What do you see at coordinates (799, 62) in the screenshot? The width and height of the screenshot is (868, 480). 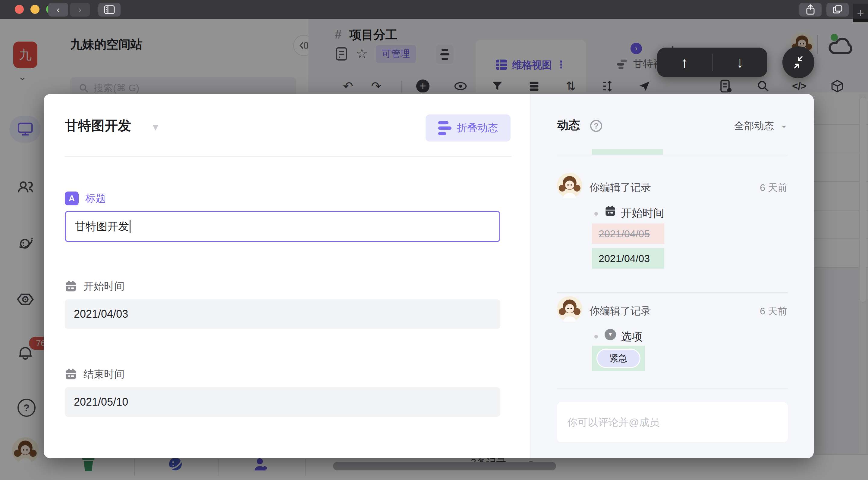 I see `collapse-arrows-icon` at bounding box center [799, 62].